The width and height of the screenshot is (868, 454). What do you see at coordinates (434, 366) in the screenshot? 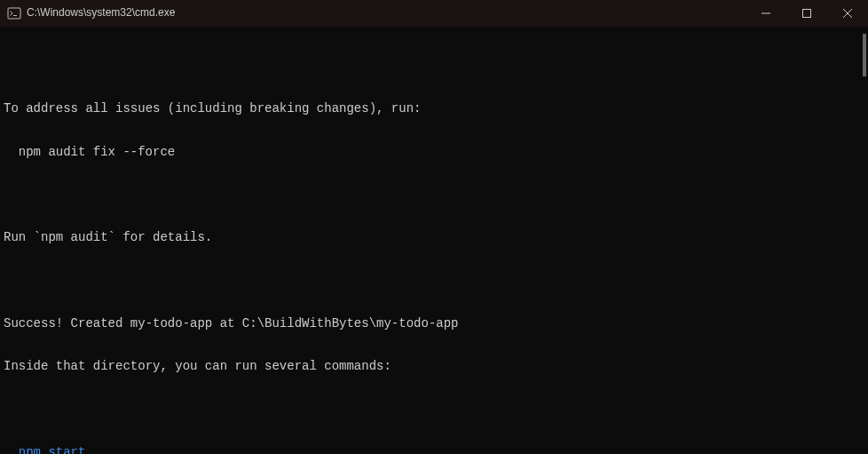
I see `output-line: Inside that directory, you can run sever…` at bounding box center [434, 366].